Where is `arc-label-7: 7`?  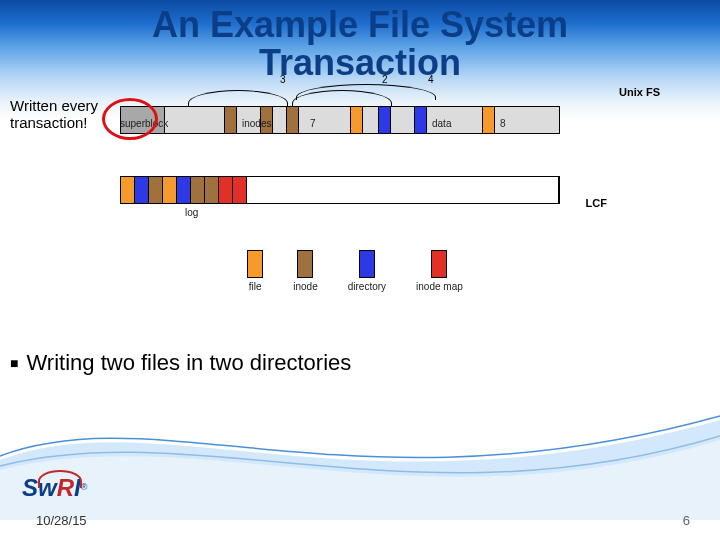
arc-label-7: 7 is located at coordinates (313, 124).